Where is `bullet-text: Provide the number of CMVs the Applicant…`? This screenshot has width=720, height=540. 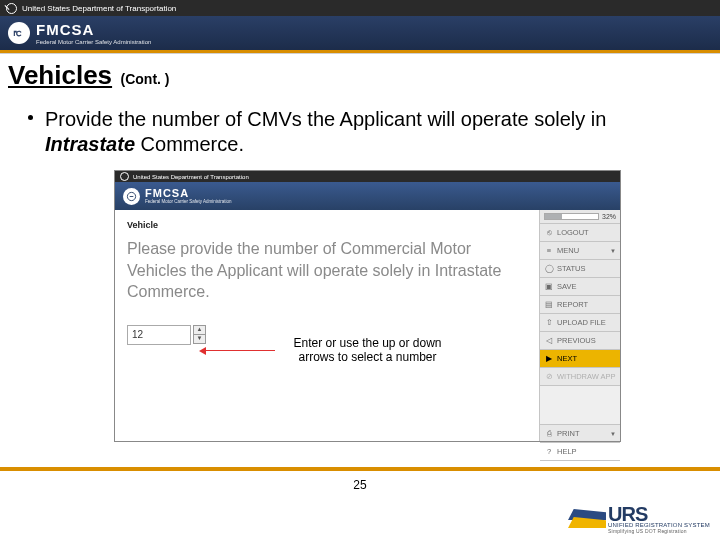
bullet-text: Provide the number of CMVs the Applicant… is located at coordinates (368, 132).